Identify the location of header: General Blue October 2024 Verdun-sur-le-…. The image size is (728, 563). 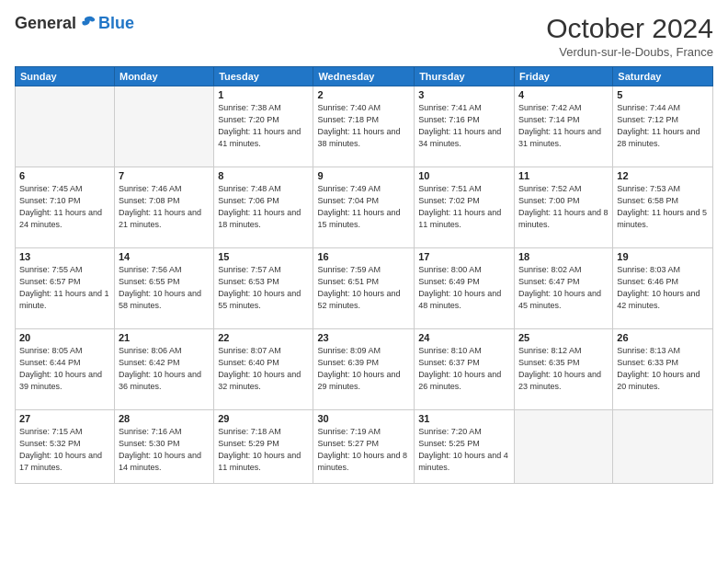
(364, 36).